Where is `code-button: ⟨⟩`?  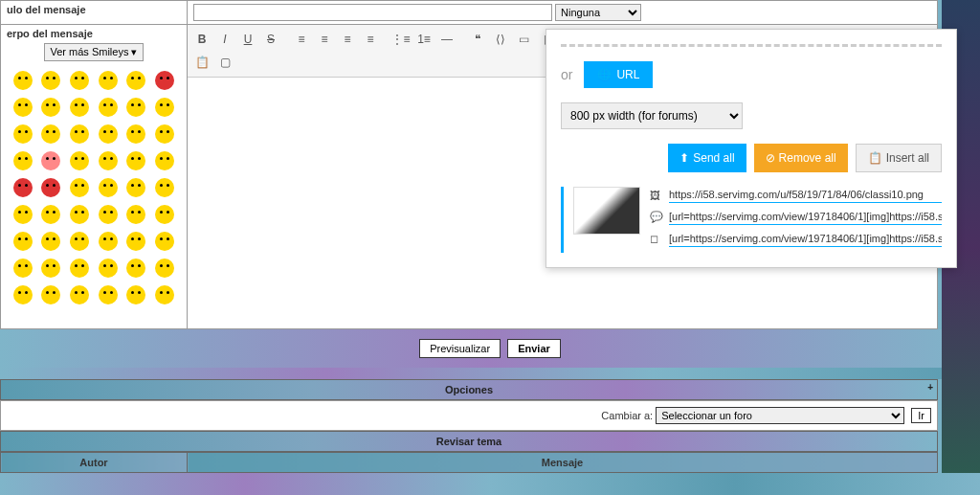
code-button: ⟨⟩ is located at coordinates (501, 39).